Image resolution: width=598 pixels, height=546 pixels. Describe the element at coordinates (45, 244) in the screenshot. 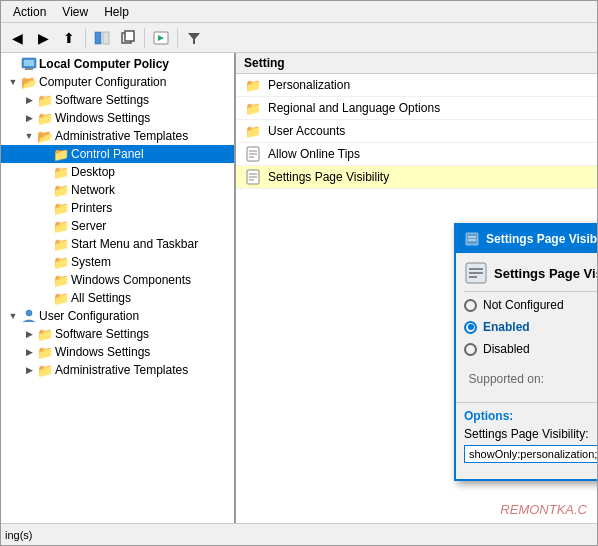

I see `toggle-start-menu` at that location.